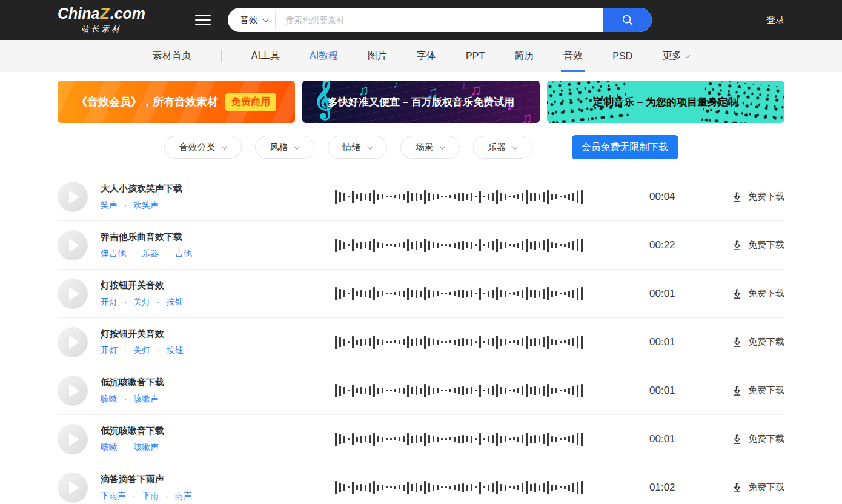 Image resolution: width=842 pixels, height=504 pixels. What do you see at coordinates (421, 102) in the screenshot?
I see `banner-music-trial: 𝄞 ♫ ♪ ♫ ♪ ♫ ♪ ♫ 多快好准又便宜 – 百万版权音乐免费试用` at bounding box center [421, 102].